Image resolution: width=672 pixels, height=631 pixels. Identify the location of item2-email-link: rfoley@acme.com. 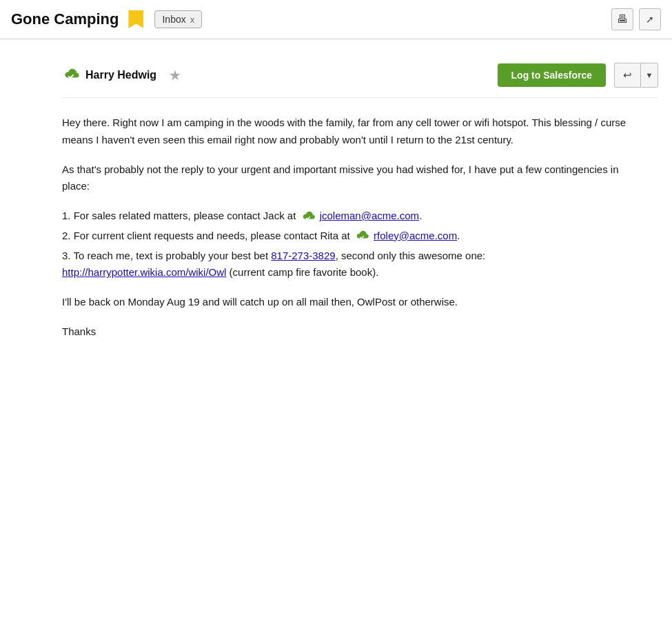
(415, 236).